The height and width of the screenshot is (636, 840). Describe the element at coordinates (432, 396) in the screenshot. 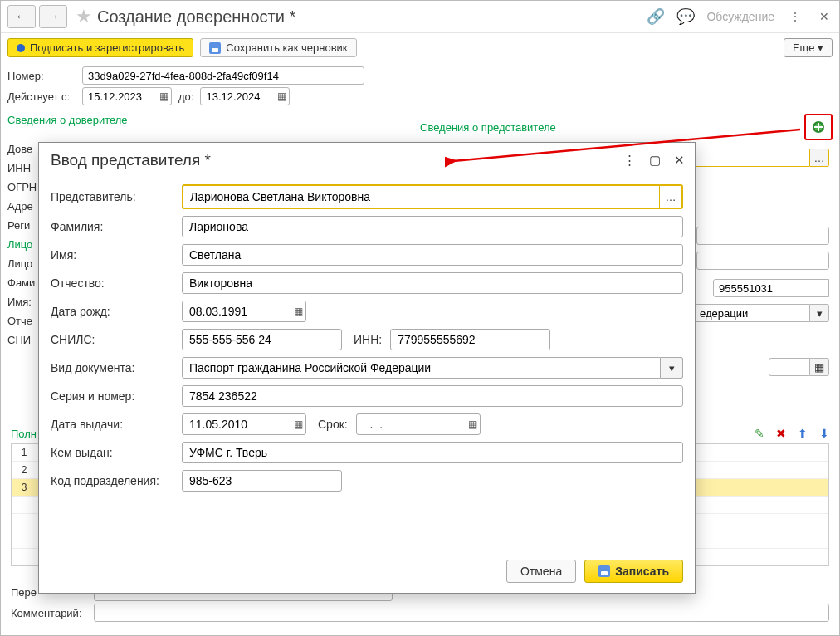

I see `series-input` at that location.